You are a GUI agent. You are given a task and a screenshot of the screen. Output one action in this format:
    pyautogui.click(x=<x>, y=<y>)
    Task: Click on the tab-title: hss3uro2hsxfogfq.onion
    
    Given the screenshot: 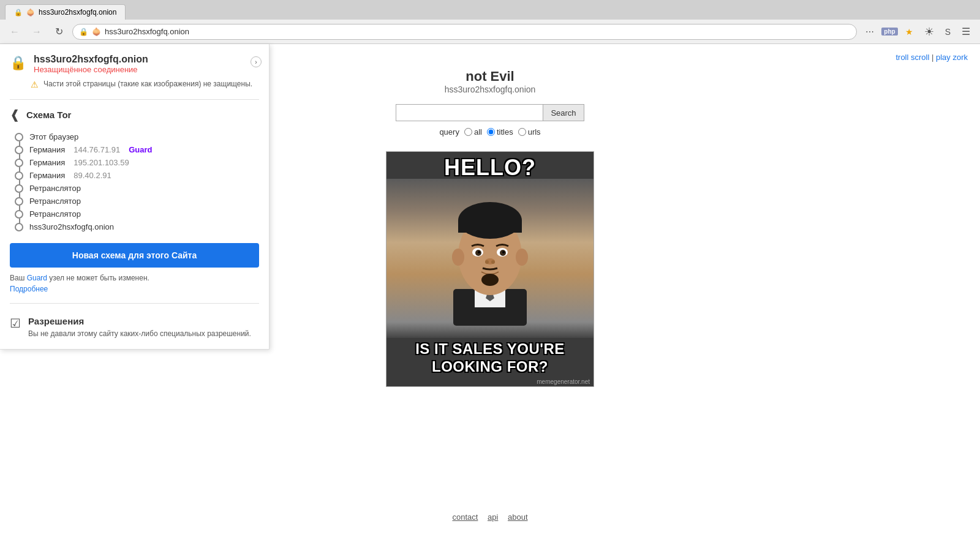 What is the action you would take?
    pyautogui.click(x=77, y=12)
    